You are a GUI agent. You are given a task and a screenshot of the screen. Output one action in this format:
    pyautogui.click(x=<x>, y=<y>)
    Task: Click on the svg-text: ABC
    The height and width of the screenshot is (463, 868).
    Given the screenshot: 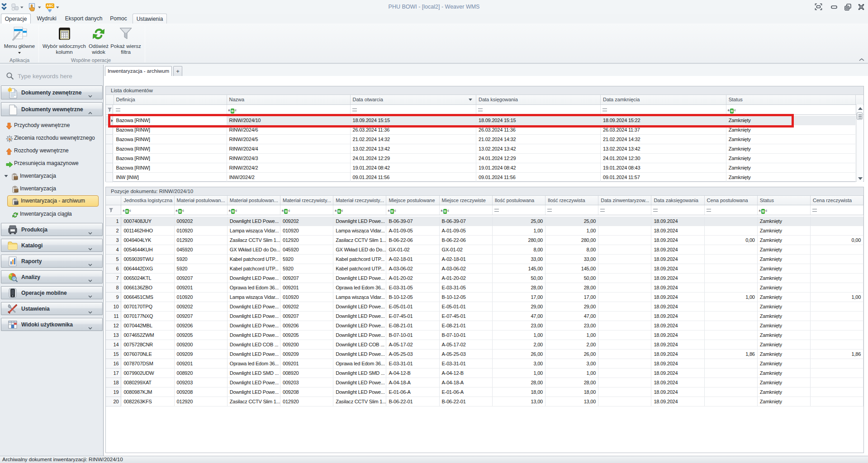 What is the action you would take?
    pyautogui.click(x=50, y=5)
    